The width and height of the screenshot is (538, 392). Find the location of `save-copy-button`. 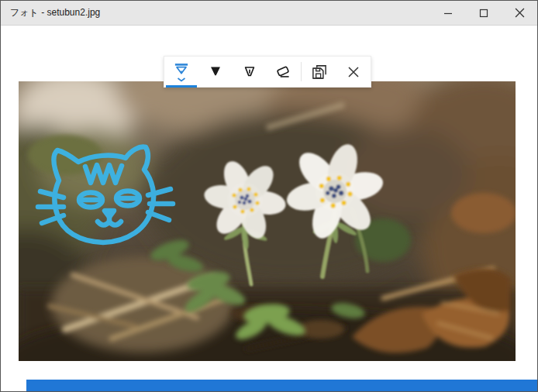

save-copy-button is located at coordinates (319, 71).